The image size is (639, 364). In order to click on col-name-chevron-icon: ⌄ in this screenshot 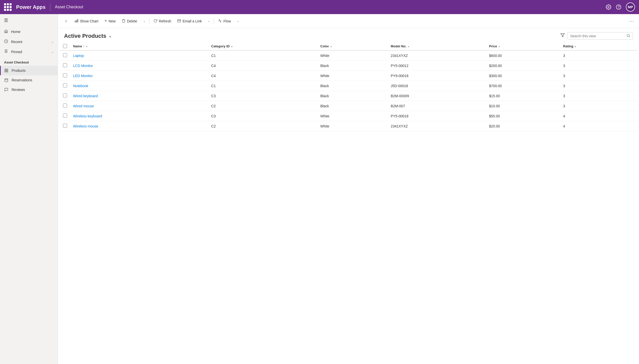, I will do `click(87, 46)`.